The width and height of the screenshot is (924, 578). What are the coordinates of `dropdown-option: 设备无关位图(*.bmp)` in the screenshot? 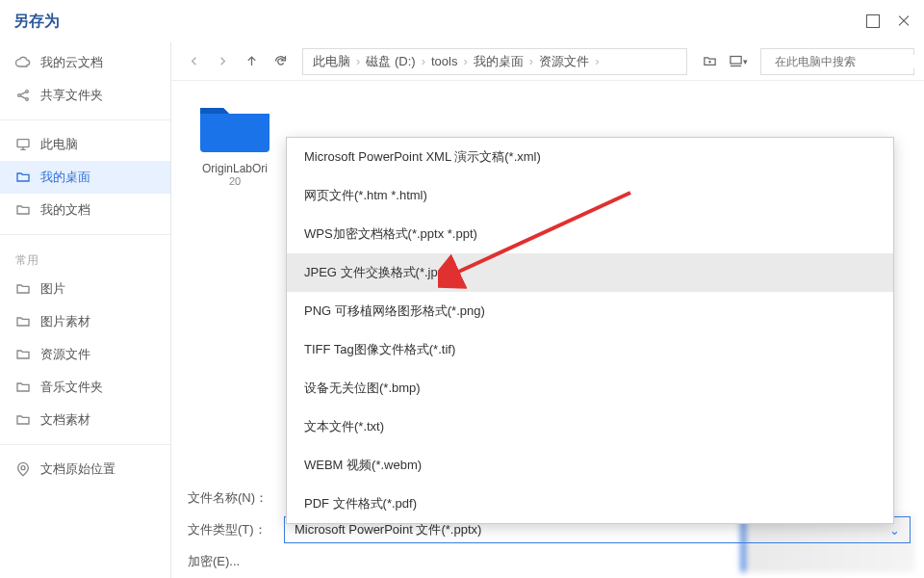 It's located at (590, 388).